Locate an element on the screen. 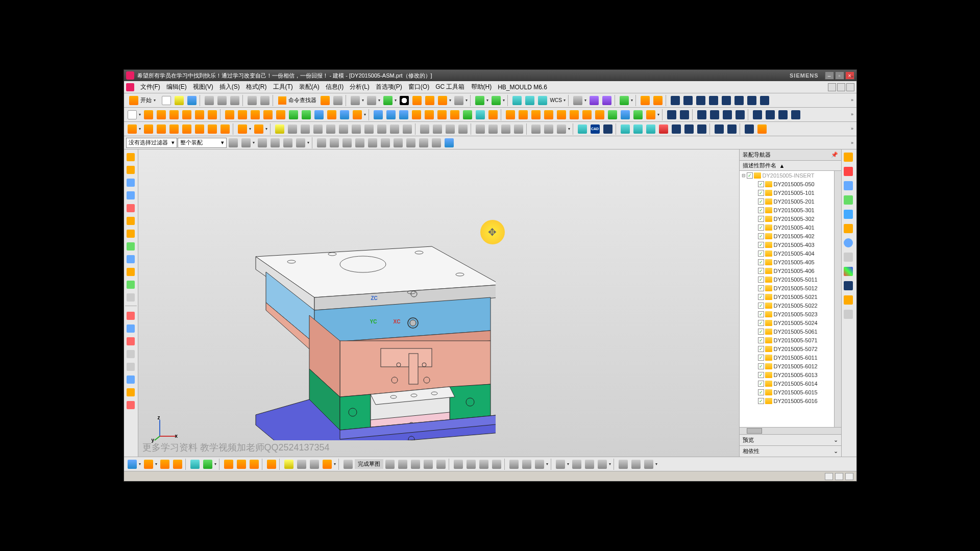  feat-b11-icon is located at coordinates (281, 115).